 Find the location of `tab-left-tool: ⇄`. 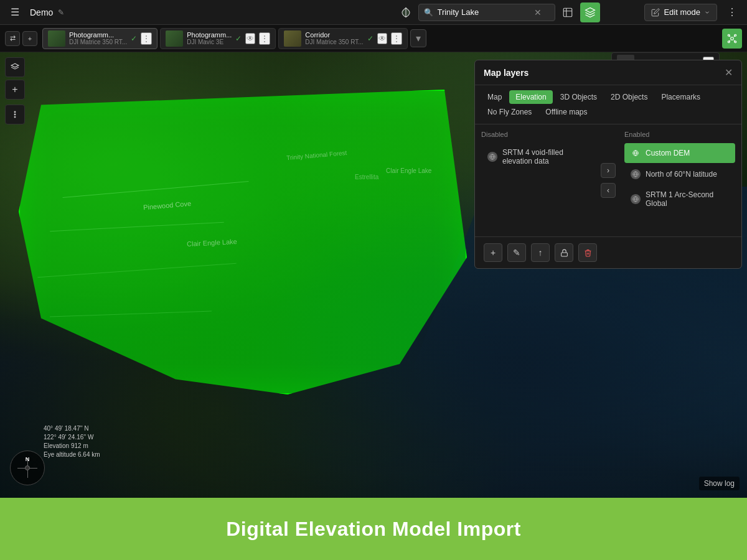

tab-left-tool: ⇄ is located at coordinates (12, 39).